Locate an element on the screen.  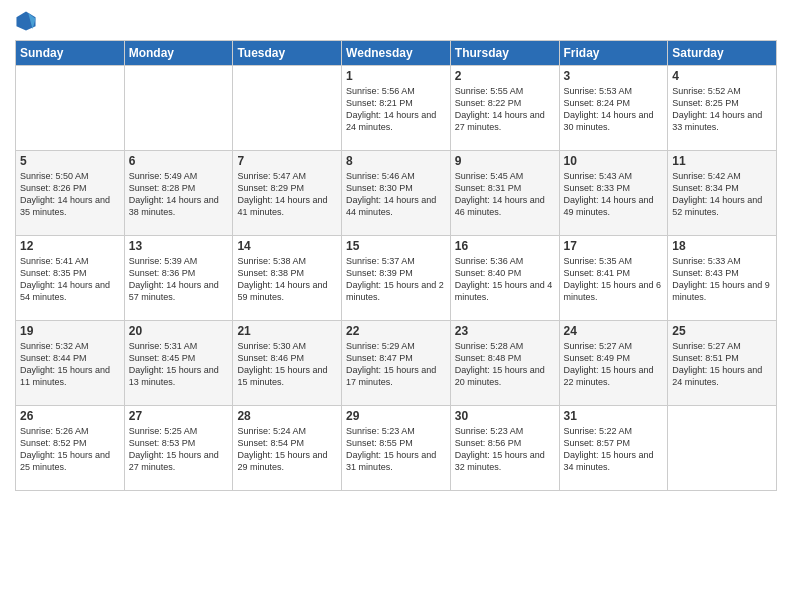
day-header-tuesday: Tuesday is located at coordinates (288, 54).